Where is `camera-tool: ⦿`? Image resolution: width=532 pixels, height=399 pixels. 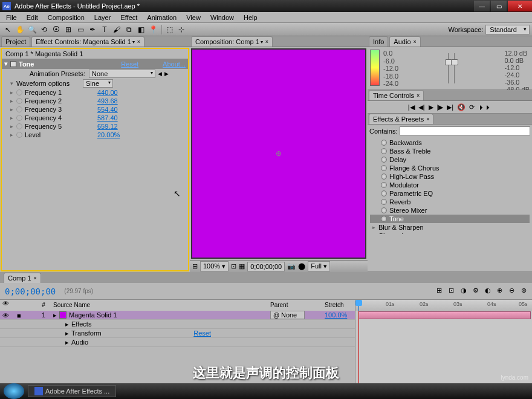 camera-tool: ⦿ is located at coordinates (56, 30).